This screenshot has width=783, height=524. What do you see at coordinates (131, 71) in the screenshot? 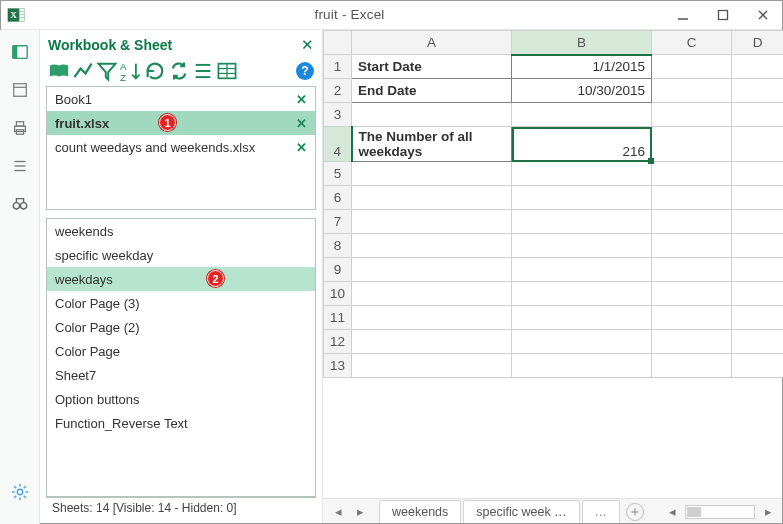
I see `sort-az-icon: AZ` at bounding box center [131, 71].